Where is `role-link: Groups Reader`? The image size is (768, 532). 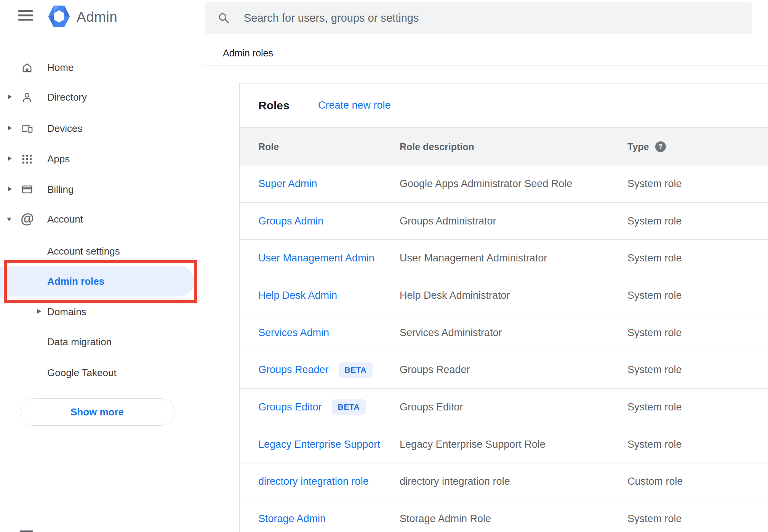 role-link: Groups Reader is located at coordinates (293, 370).